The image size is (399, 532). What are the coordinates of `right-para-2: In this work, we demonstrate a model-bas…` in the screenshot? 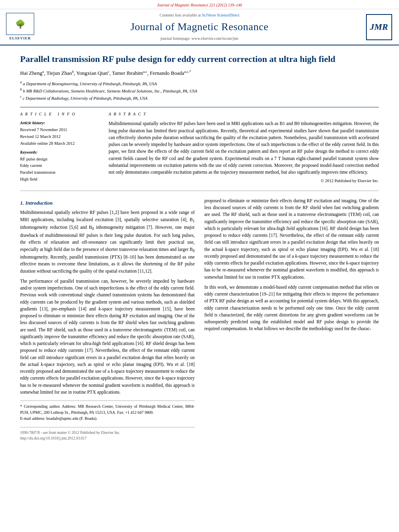 It's located at (292, 308).